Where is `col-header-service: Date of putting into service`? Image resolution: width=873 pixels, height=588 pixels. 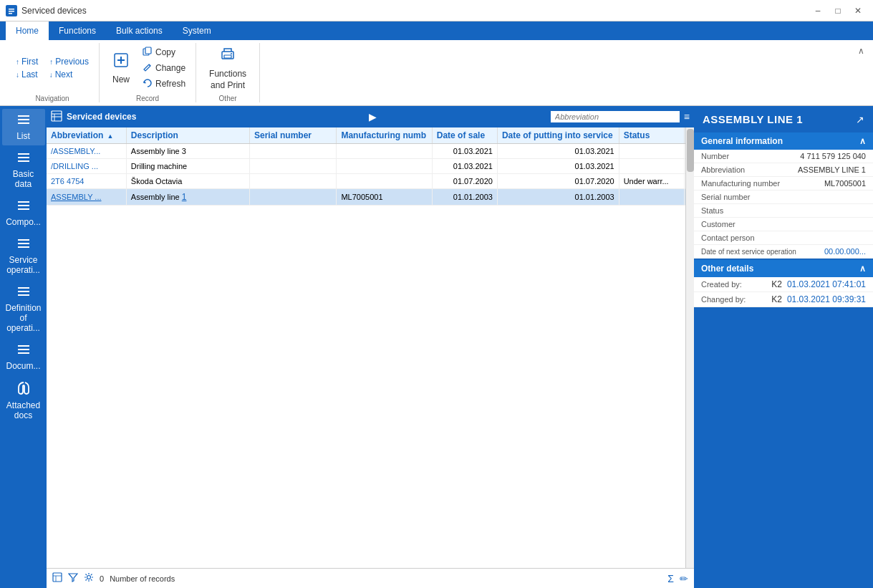
col-header-service: Date of putting into service is located at coordinates (558, 136).